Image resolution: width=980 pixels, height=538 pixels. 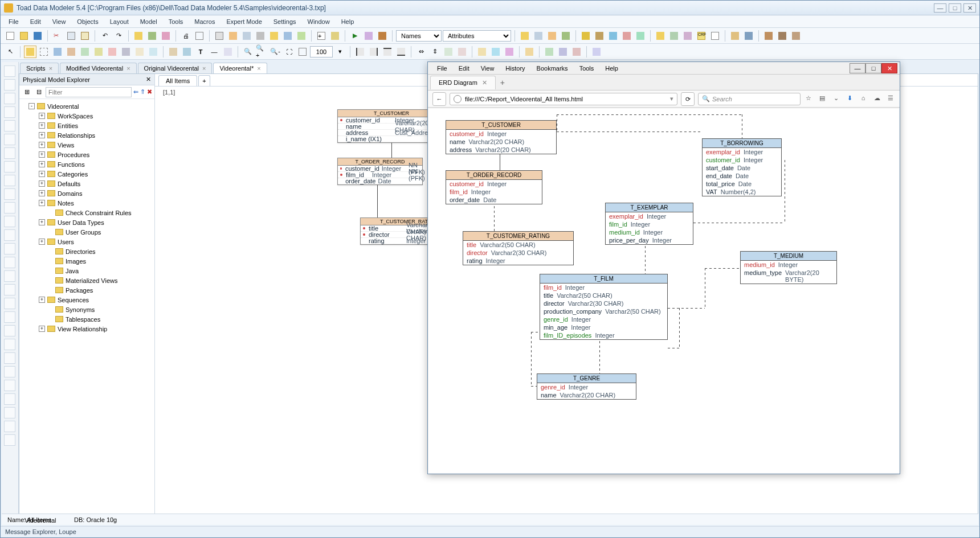 What do you see at coordinates (87, 241) in the screenshot?
I see `tree-node: +Users` at bounding box center [87, 241].